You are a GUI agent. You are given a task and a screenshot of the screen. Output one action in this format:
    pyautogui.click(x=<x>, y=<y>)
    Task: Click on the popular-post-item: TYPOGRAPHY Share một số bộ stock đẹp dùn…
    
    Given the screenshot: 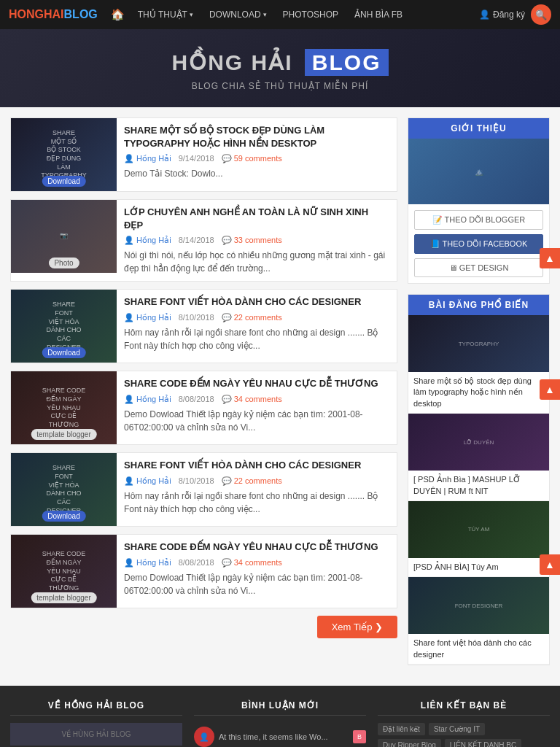 What is the action you would take?
    pyautogui.click(x=478, y=365)
    